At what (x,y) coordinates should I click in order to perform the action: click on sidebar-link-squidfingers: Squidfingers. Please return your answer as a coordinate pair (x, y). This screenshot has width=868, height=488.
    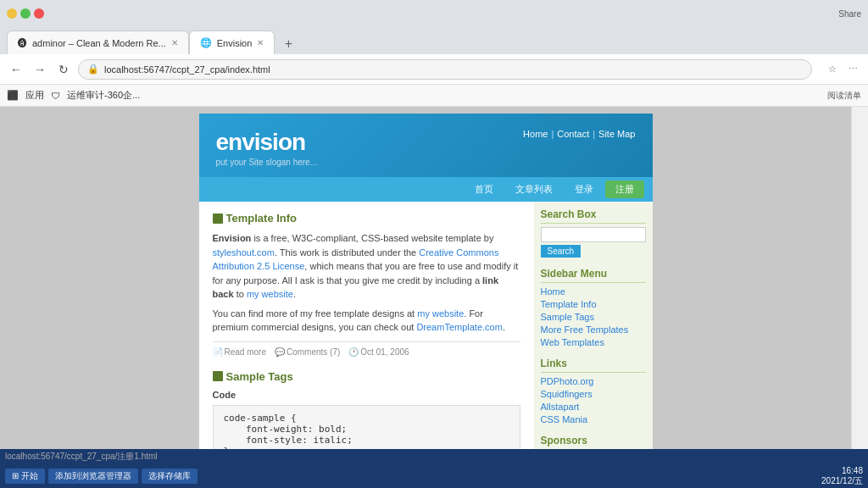
    Looking at the image, I should click on (593, 394).